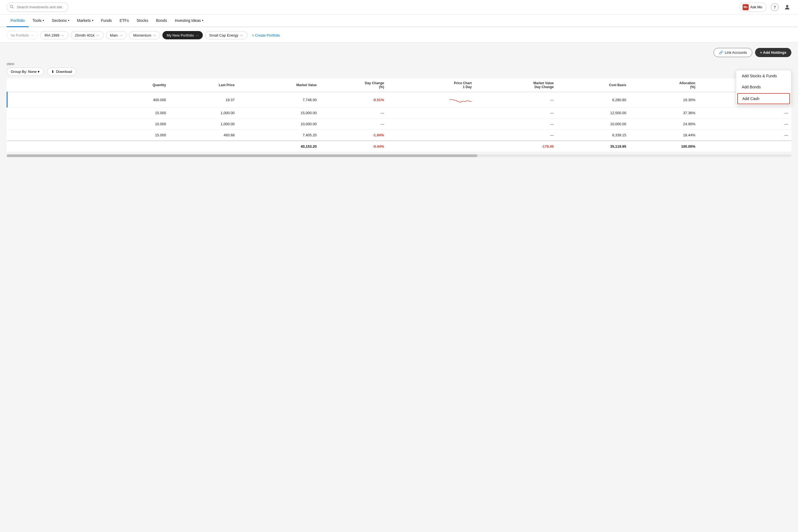 This screenshot has height=532, width=798. What do you see at coordinates (204, 124) in the screenshot?
I see `row-3-last-price: 1,000.00` at bounding box center [204, 124].